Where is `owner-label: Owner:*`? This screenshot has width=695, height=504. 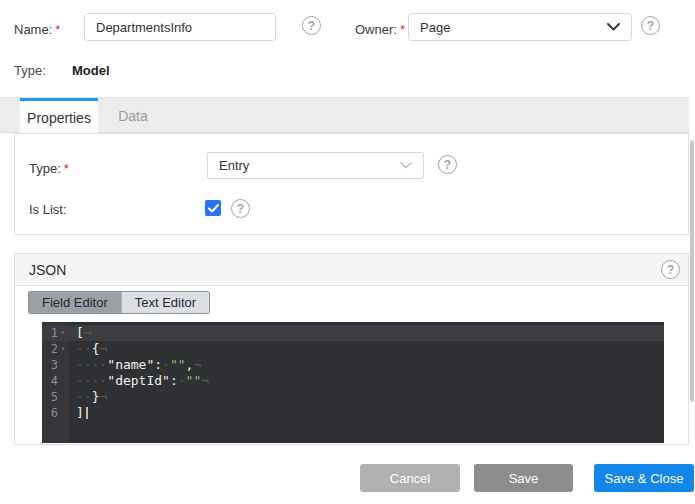
owner-label: Owner:* is located at coordinates (380, 29).